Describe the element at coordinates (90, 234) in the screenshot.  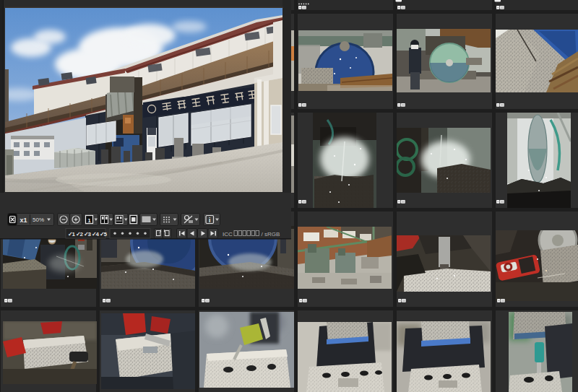
I see `svg-text: 3` at that location.